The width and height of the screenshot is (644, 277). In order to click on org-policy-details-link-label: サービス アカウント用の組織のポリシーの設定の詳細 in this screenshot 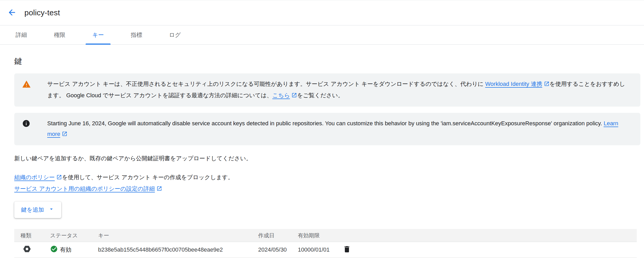, I will do `click(85, 189)`.